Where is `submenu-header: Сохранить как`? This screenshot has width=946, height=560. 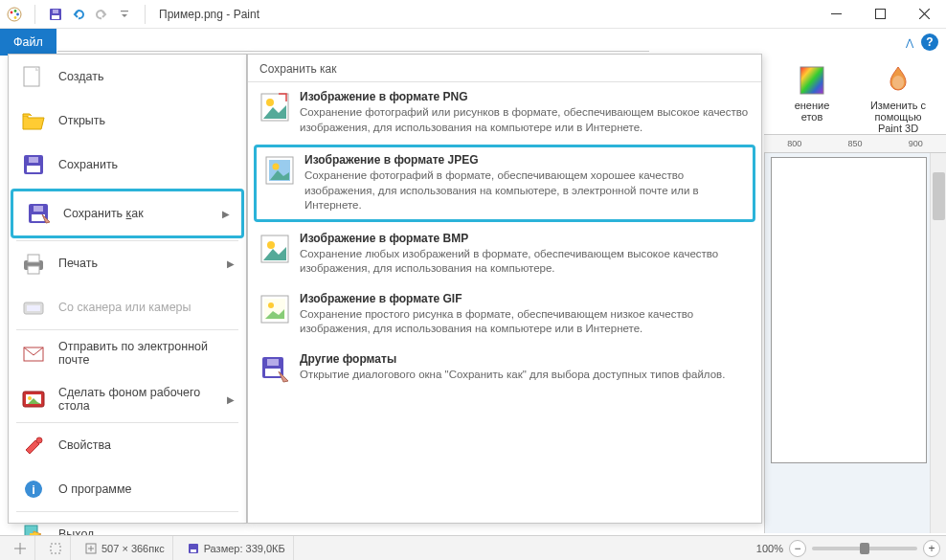
submenu-header: Сохранить как is located at coordinates (505, 69).